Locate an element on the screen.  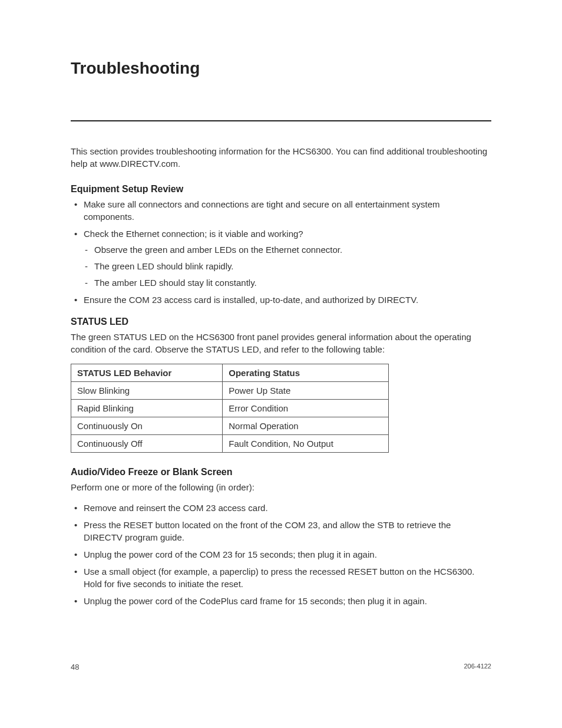
list-item: Press the RESET button located on the fr… is located at coordinates (281, 531).